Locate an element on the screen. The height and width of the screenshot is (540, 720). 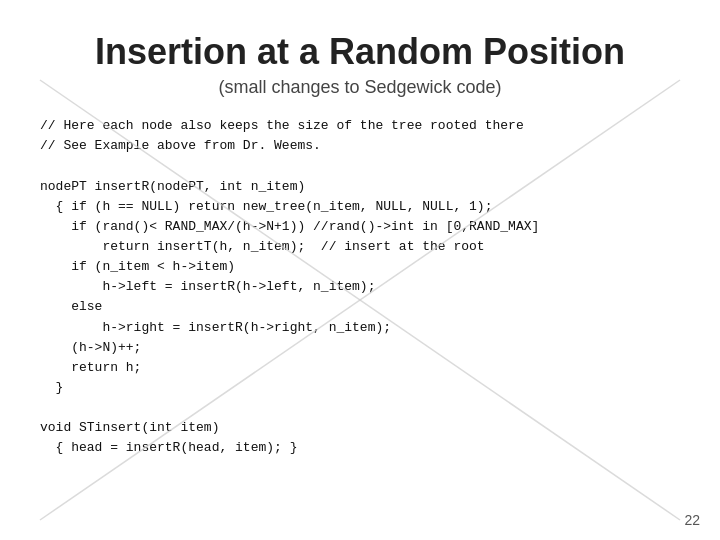
slide-subtitle: (small changes to Sedgewick code) is located at coordinates (360, 88).